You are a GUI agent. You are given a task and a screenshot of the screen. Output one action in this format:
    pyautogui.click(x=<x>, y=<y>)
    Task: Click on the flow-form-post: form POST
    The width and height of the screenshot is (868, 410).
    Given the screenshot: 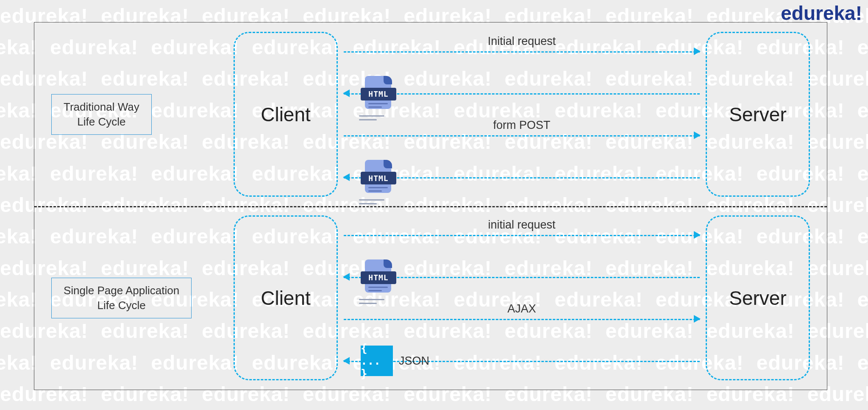 What is the action you would take?
    pyautogui.click(x=522, y=135)
    